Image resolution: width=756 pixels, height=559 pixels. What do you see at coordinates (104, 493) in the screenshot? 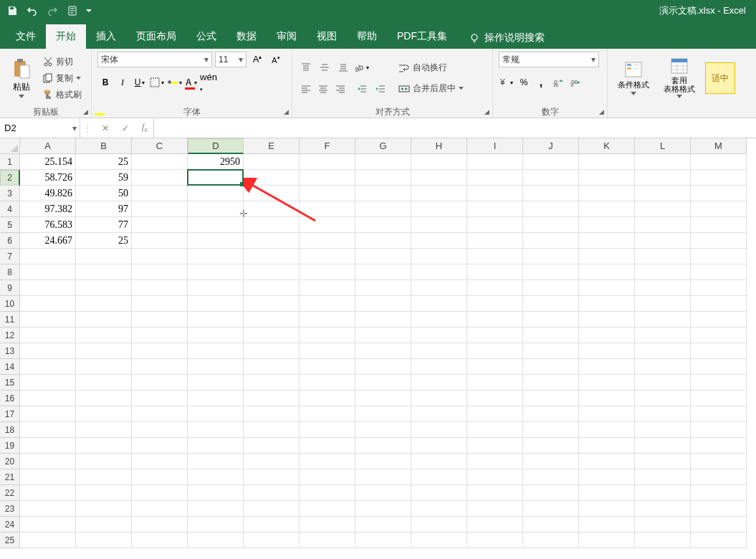
I see `cell-B22` at bounding box center [104, 493].